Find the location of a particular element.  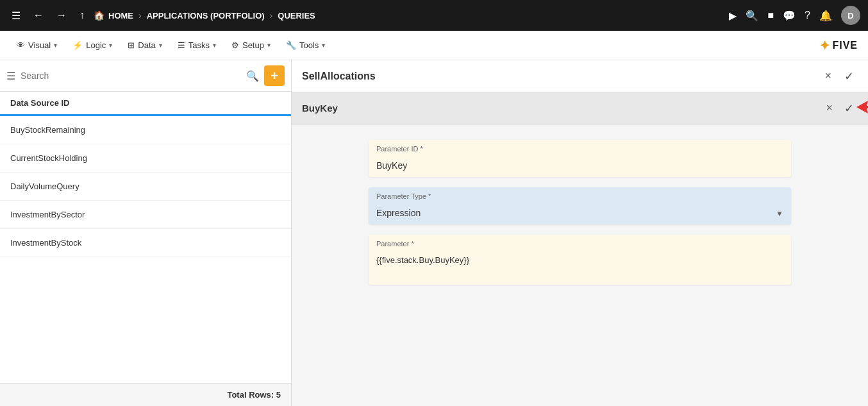

tools-label: Tools is located at coordinates (309, 45).